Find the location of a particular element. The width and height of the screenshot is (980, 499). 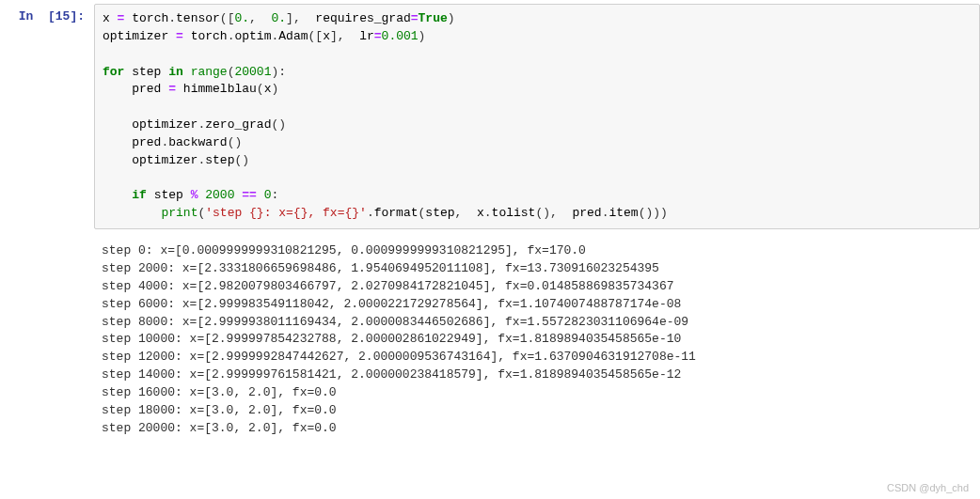

code-token: item is located at coordinates (623, 212).